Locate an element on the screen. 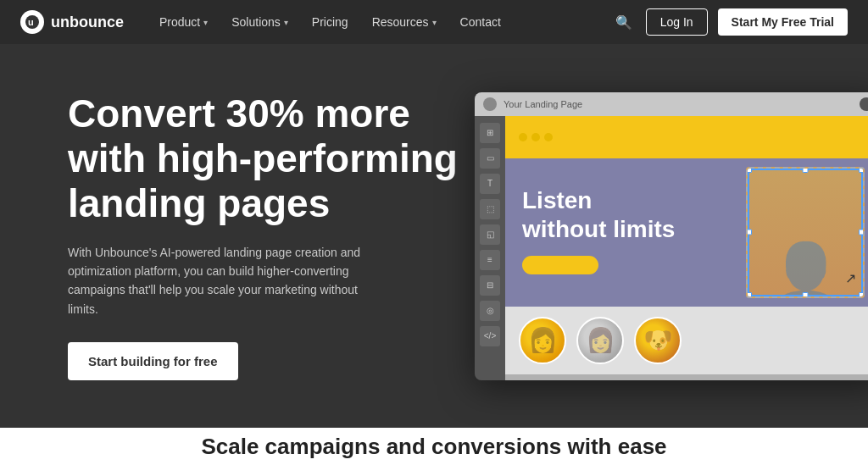  builder-favicon is located at coordinates (490, 104).